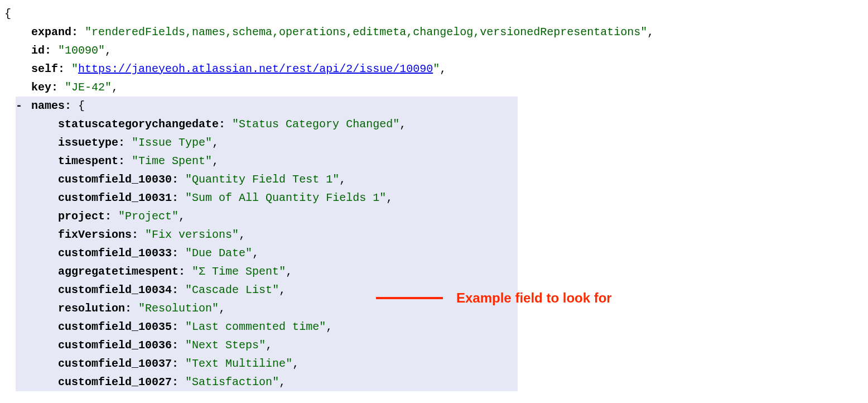 This screenshot has height=403, width=868. Describe the element at coordinates (115, 382) in the screenshot. I see `json-key: customfield_10027` at that location.